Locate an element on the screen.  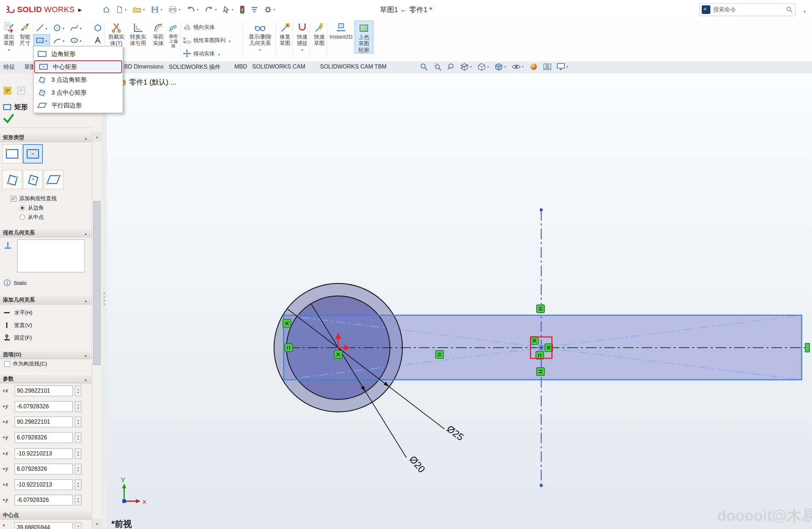
sketch-text-button is located at coordinates (98, 40).